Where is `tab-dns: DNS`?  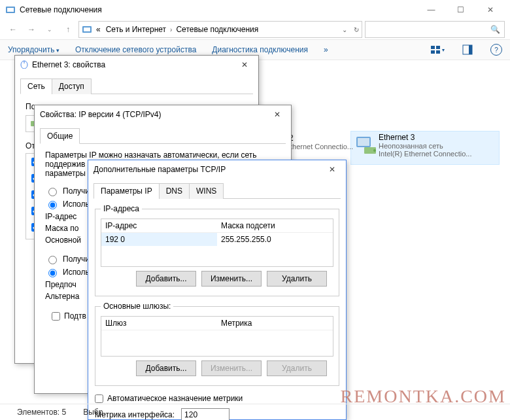 tab-dns: DNS is located at coordinates (174, 191).